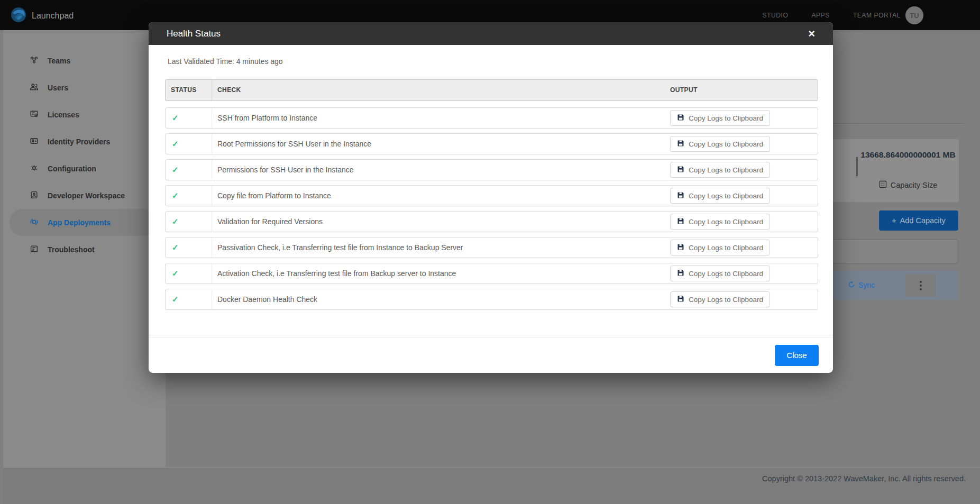 This screenshot has height=504, width=980. What do you see at coordinates (492, 299) in the screenshot?
I see `table-row: ✓ Docker Daemon Health Check Copy Logs t…` at bounding box center [492, 299].